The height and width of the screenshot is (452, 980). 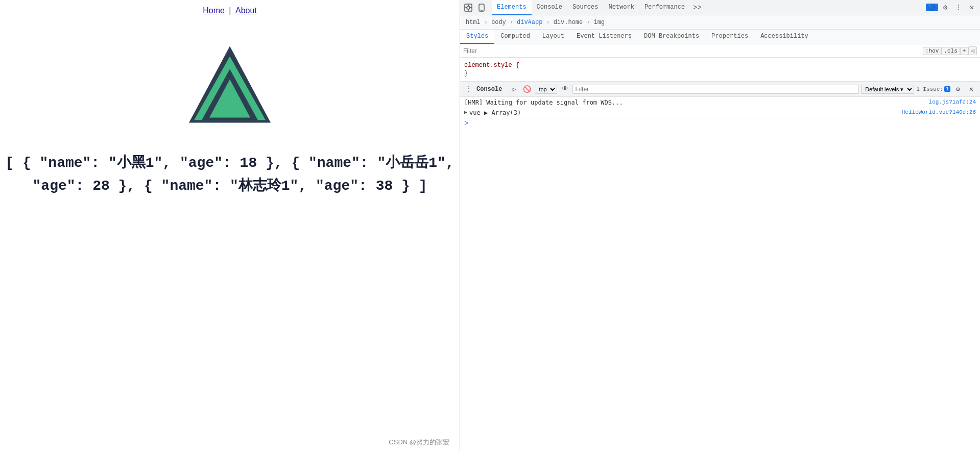 I want to click on console-header: ⋮ Console ▷ 🚫 top 👁 Default levels ▾ 1 I…, so click(x=720, y=89).